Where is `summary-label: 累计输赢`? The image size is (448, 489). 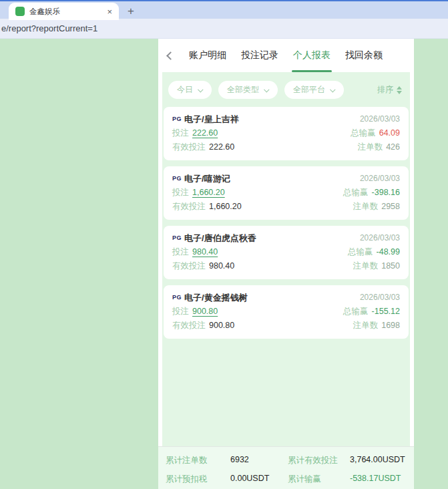 summary-label: 累计输赢 is located at coordinates (319, 480).